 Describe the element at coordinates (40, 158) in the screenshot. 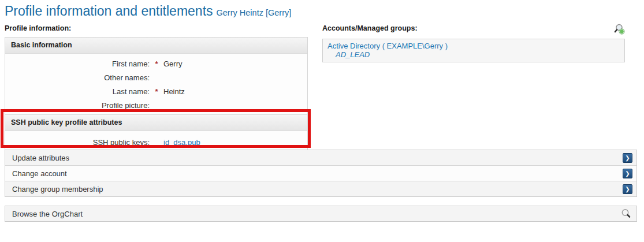

I see `action-label: Update attributes` at that location.